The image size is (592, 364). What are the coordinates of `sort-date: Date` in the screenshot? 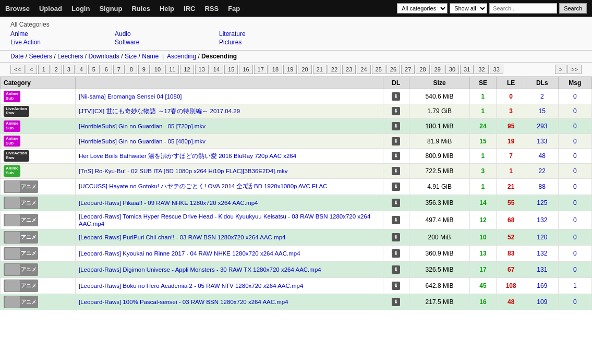 It's located at (17, 56).